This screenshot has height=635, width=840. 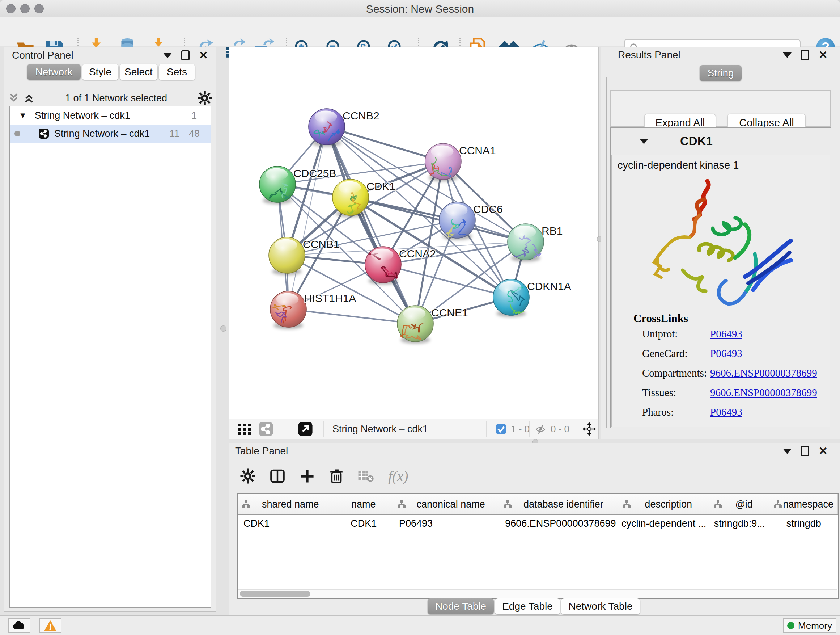 What do you see at coordinates (245, 429) in the screenshot?
I see `grid-icon` at bounding box center [245, 429].